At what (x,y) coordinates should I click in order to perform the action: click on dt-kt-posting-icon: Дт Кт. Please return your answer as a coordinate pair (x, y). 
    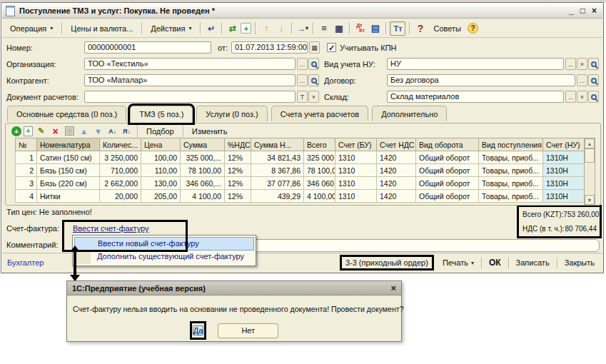
    Looking at the image, I should click on (360, 29).